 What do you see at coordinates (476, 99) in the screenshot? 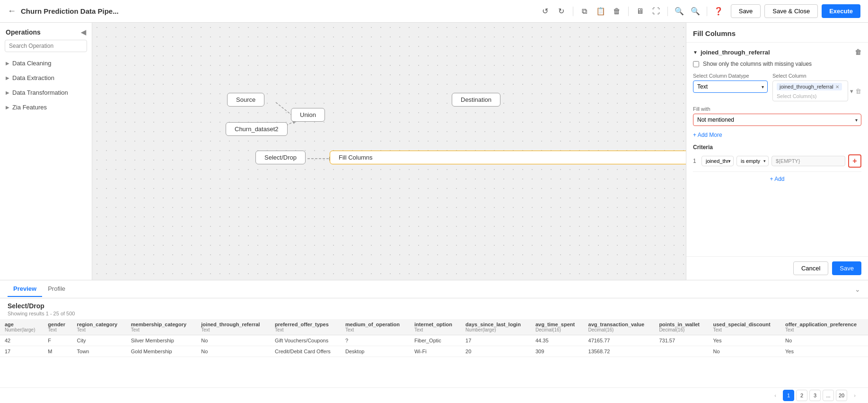
I see `node-destination: Destination` at bounding box center [476, 99].